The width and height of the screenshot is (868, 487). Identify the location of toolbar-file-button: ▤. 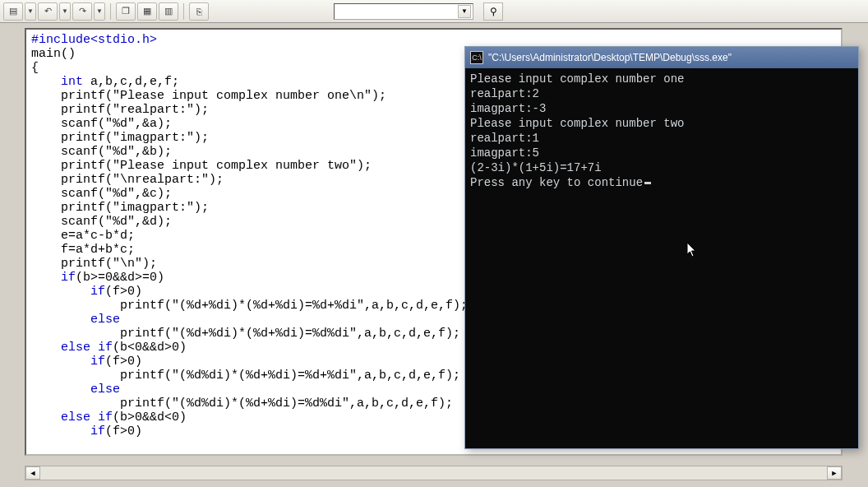
(13, 12).